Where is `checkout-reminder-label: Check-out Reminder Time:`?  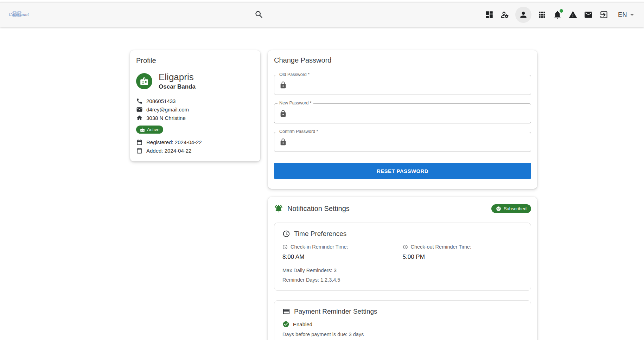 checkout-reminder-label: Check-out Reminder Time: is located at coordinates (441, 247).